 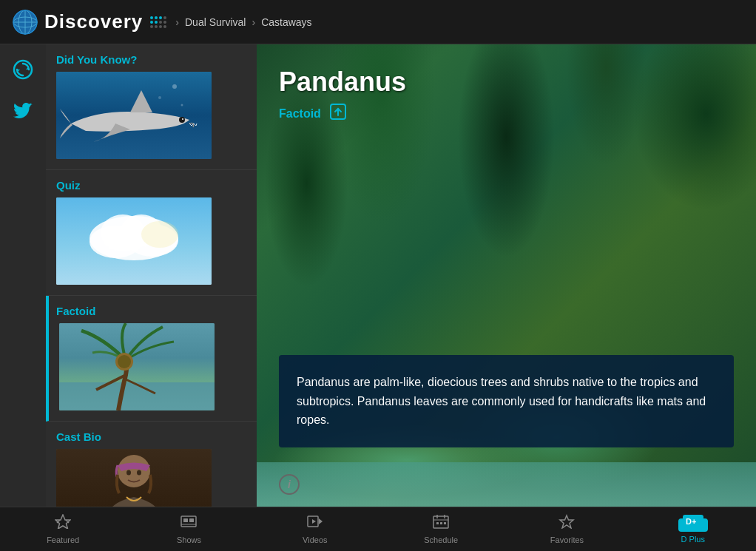 I want to click on panel-item-cast-bio: Cast Bio, so click(x=151, y=464).